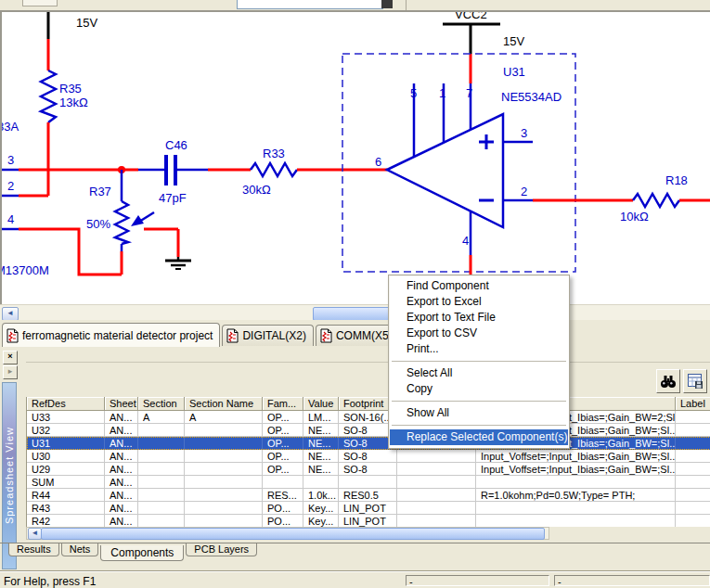 This screenshot has height=588, width=710. Describe the element at coordinates (100, 191) in the screenshot. I see `r37-ref-label: R37` at that location.